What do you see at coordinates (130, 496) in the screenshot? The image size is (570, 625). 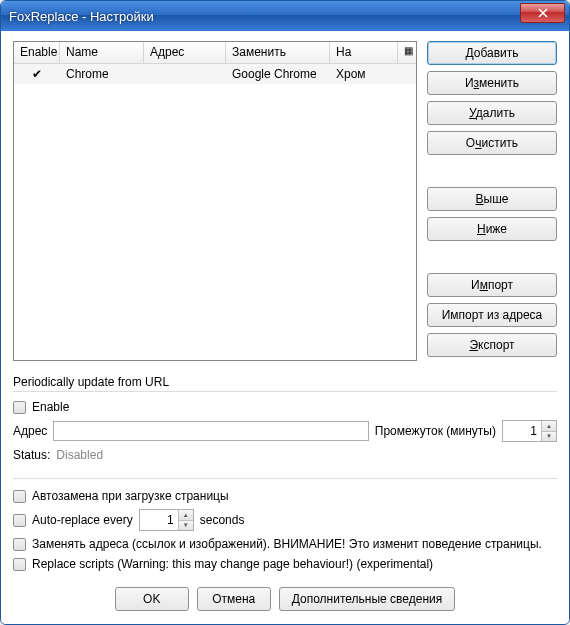 I see `auto-on-load-label: Автозамена при загрузке страницы` at bounding box center [130, 496].